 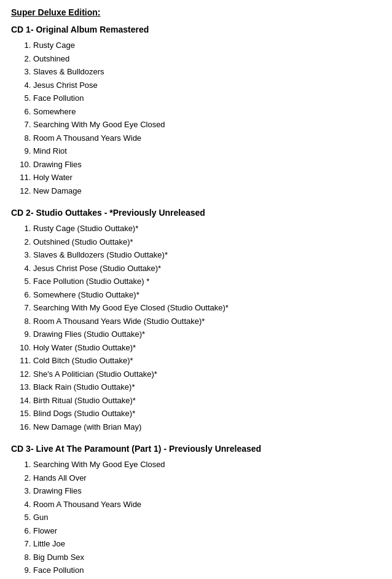 I want to click on list-item: Blind Dogs (Studio Outtake)*, so click(x=207, y=414).